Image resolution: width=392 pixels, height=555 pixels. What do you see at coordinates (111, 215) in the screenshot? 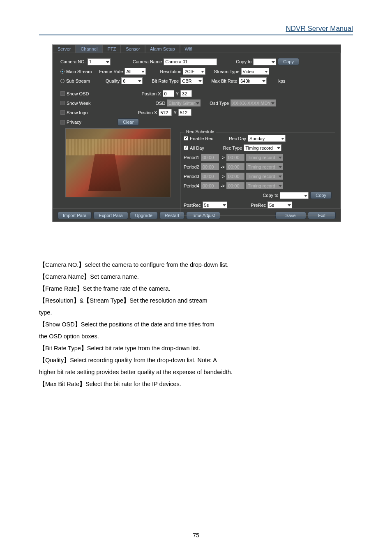
I see `export-para-button: Export Para` at bounding box center [111, 215].